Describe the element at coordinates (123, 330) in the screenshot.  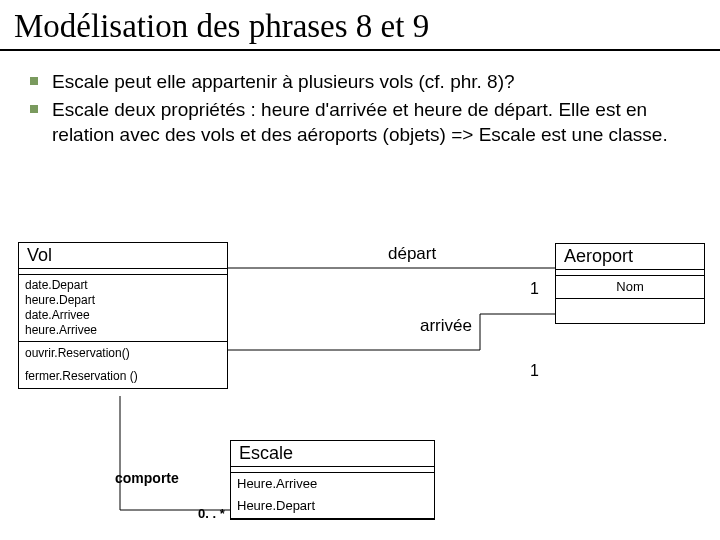
I see `attr: heure.Arrivee` at that location.